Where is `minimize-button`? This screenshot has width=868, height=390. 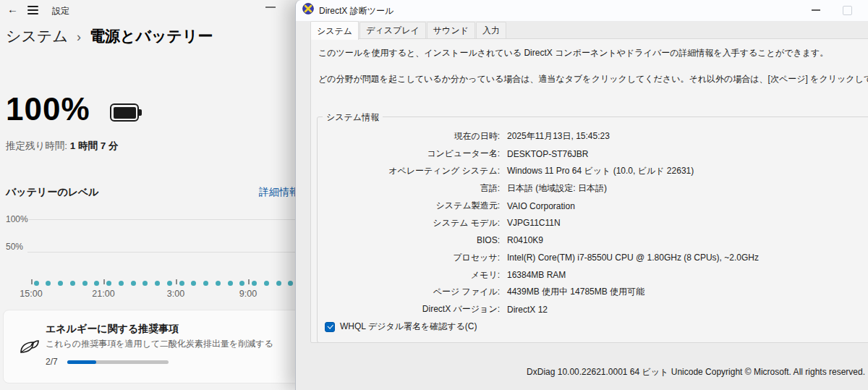
minimize-button is located at coordinates (817, 10).